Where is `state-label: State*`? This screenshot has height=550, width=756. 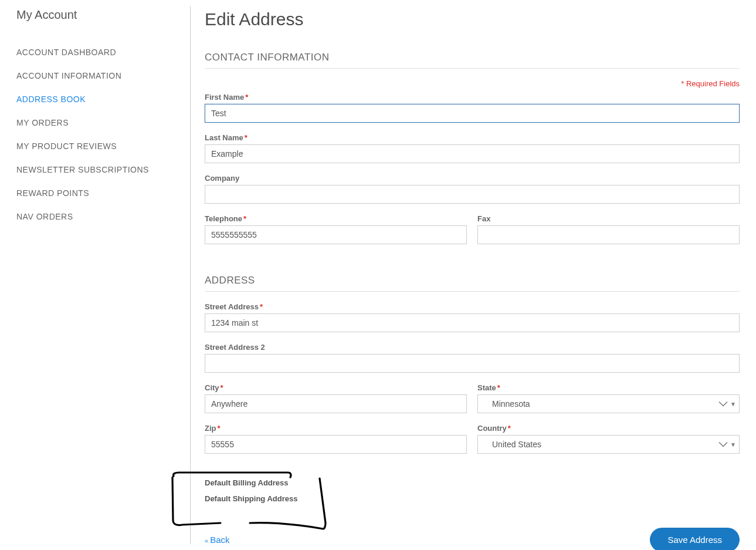 state-label: State* is located at coordinates (609, 387).